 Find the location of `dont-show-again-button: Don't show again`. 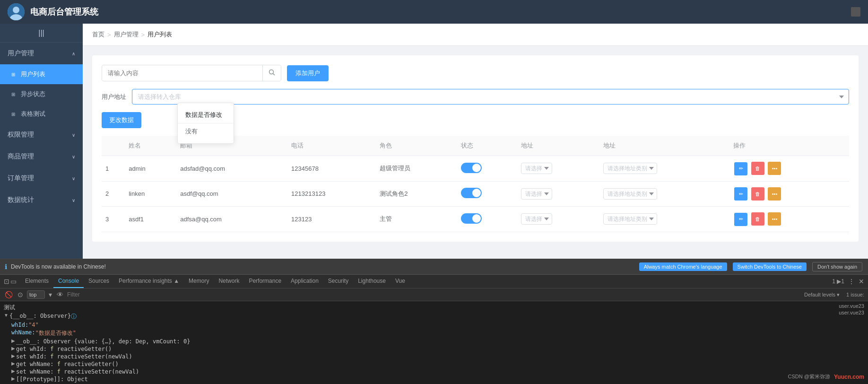

dont-show-again-button: Don't show again is located at coordinates (837, 267).